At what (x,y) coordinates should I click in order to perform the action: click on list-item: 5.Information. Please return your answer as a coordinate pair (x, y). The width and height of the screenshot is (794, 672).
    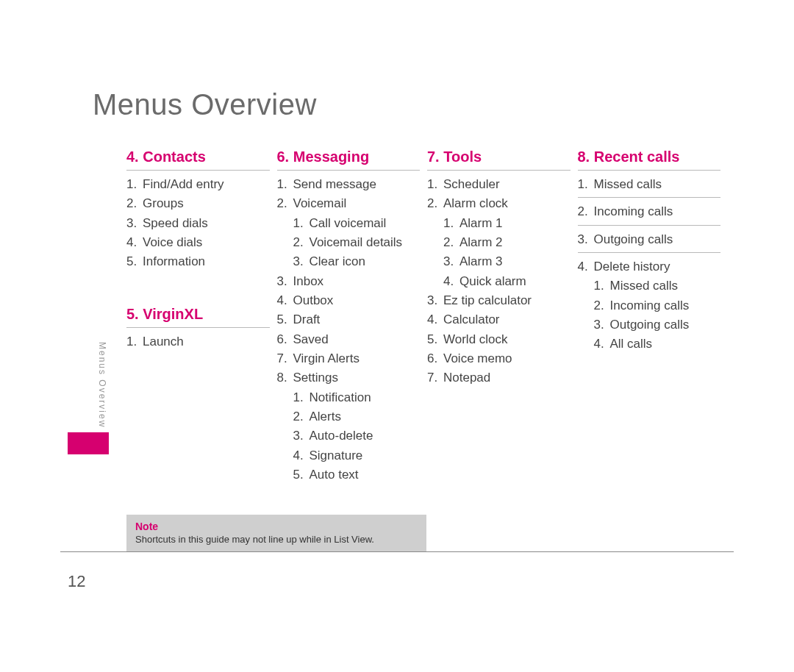
    Looking at the image, I should click on (198, 262).